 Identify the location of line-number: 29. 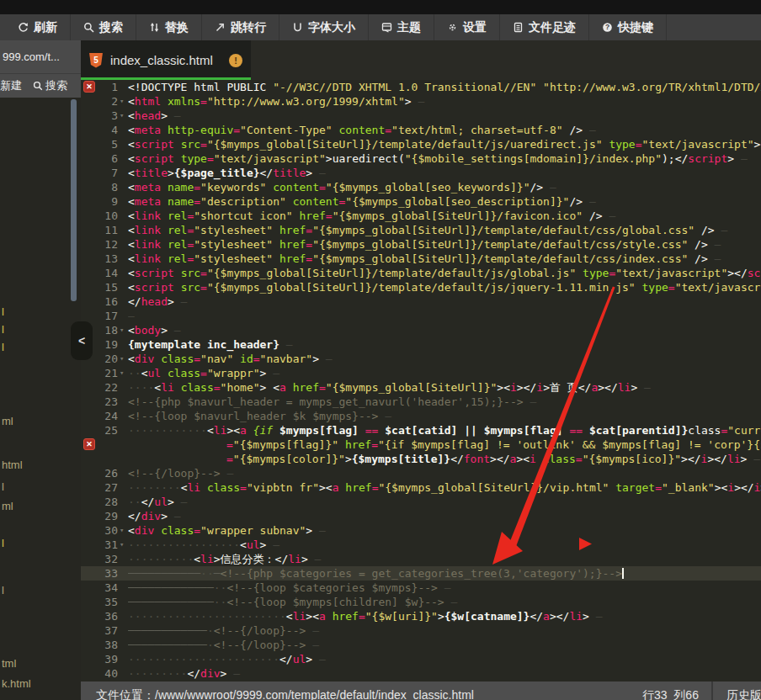
(99, 517).